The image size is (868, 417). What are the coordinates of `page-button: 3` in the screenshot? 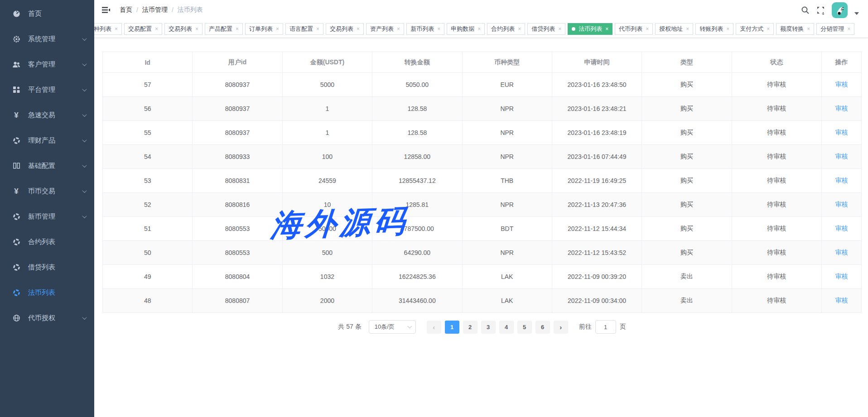 It's located at (488, 327).